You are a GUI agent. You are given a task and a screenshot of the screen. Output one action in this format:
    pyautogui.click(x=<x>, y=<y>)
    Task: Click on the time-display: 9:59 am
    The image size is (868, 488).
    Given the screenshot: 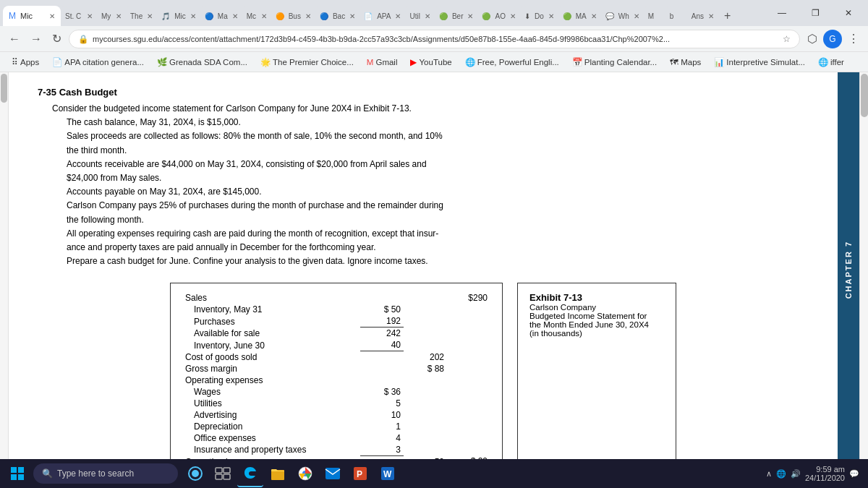 What is the action you would take?
    pyautogui.click(x=825, y=469)
    